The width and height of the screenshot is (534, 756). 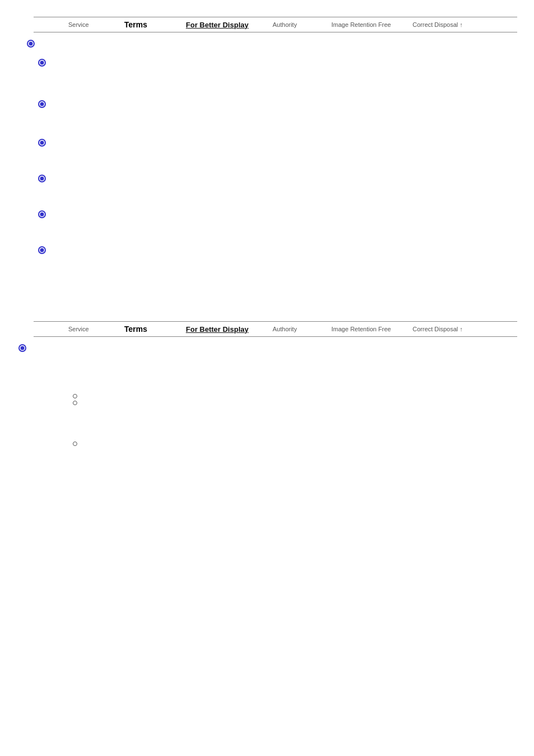 What do you see at coordinates (275, 25) in the screenshot?
I see `top-table-header: Service Terms For Better Display Authori…` at bounding box center [275, 25].